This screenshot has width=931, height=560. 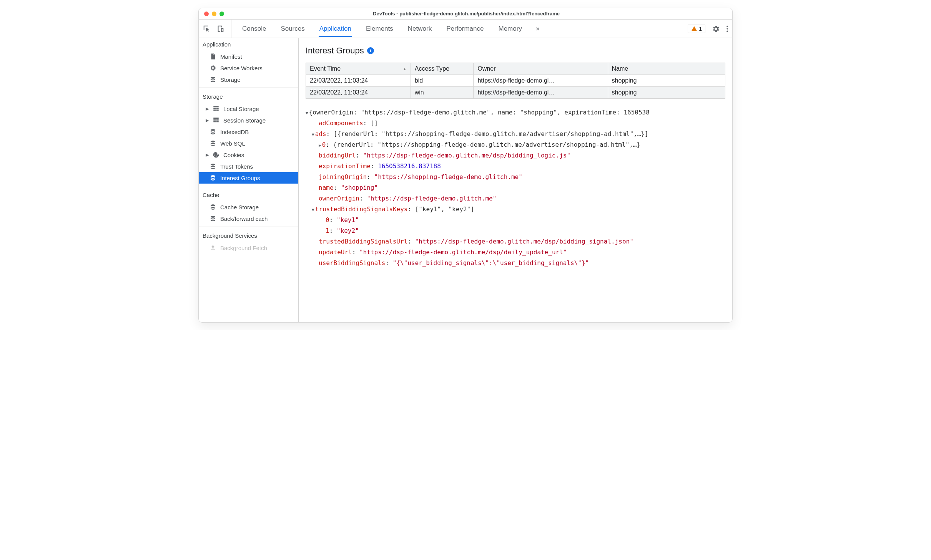 I want to click on sidebar-item-session-storage: ▶ Session Storage, so click(x=248, y=120).